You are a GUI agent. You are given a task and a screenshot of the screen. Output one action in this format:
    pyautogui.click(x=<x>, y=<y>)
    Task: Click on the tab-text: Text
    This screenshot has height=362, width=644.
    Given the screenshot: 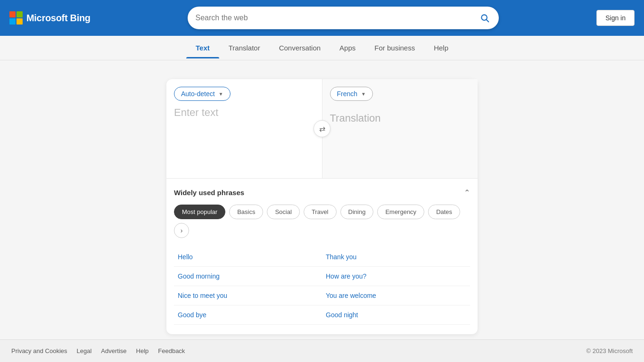 What is the action you would take?
    pyautogui.click(x=203, y=48)
    